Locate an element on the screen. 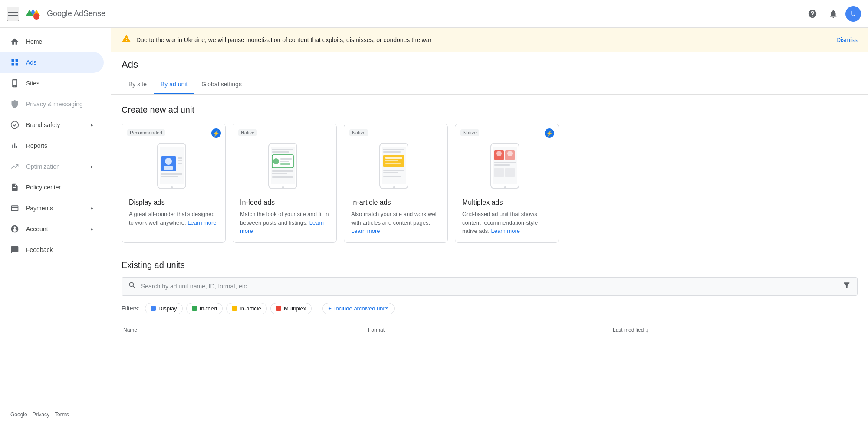 The image size is (868, 428). filter-chip-inarticle: In-article is located at coordinates (247, 309).